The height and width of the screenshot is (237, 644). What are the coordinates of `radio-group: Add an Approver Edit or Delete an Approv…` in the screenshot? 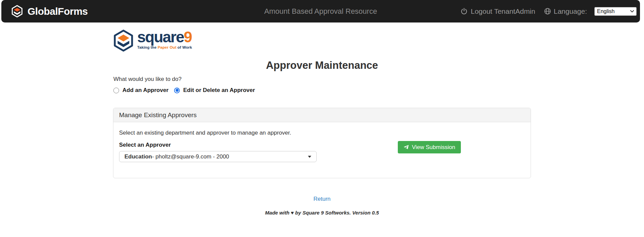 It's located at (184, 90).